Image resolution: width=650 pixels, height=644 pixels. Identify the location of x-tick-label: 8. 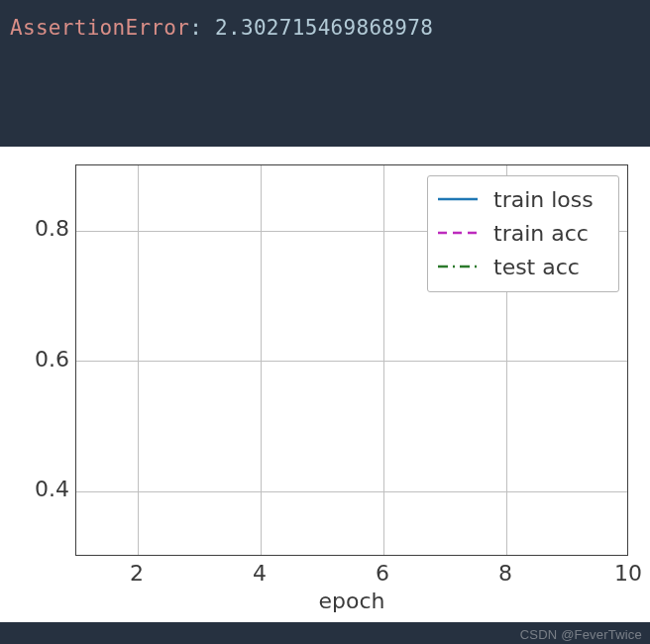
(505, 573).